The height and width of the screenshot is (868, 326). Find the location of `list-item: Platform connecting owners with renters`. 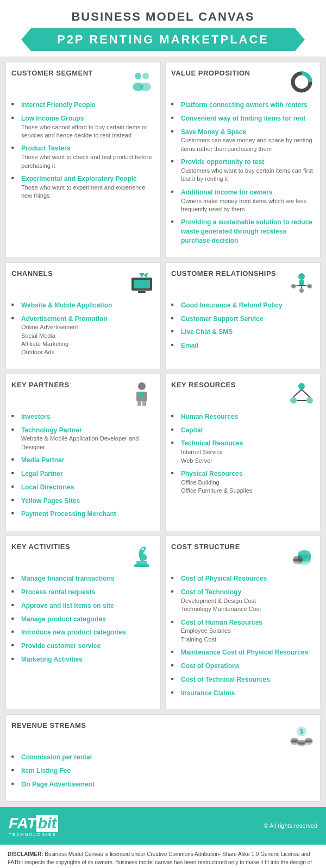

list-item: Platform connecting owners with renters is located at coordinates (243, 105).